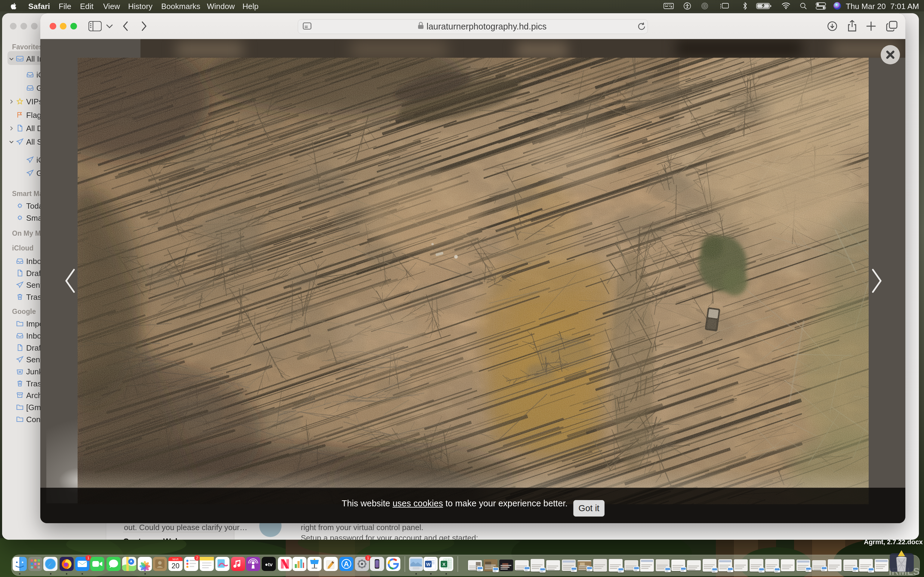  What do you see at coordinates (269, 565) in the screenshot?
I see `svg-text: ●tv` at bounding box center [269, 565].